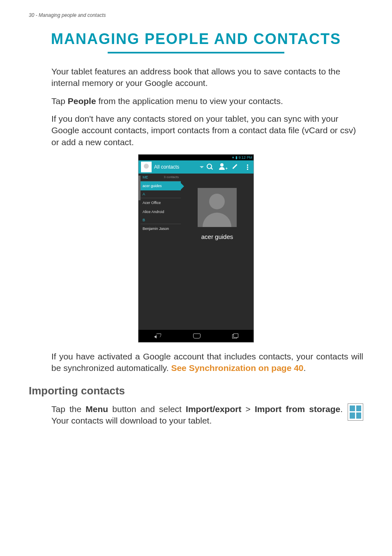  Describe the element at coordinates (161, 178) in the screenshot. I see `me-header: ME 3 contacts` at that location.